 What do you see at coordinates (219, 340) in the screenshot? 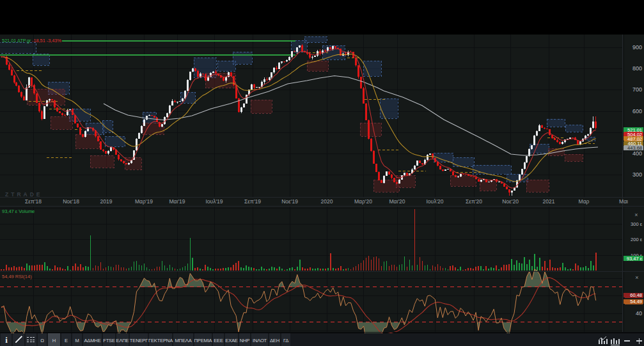
I see `svg-text: ΕΕΕ` at bounding box center [219, 340].